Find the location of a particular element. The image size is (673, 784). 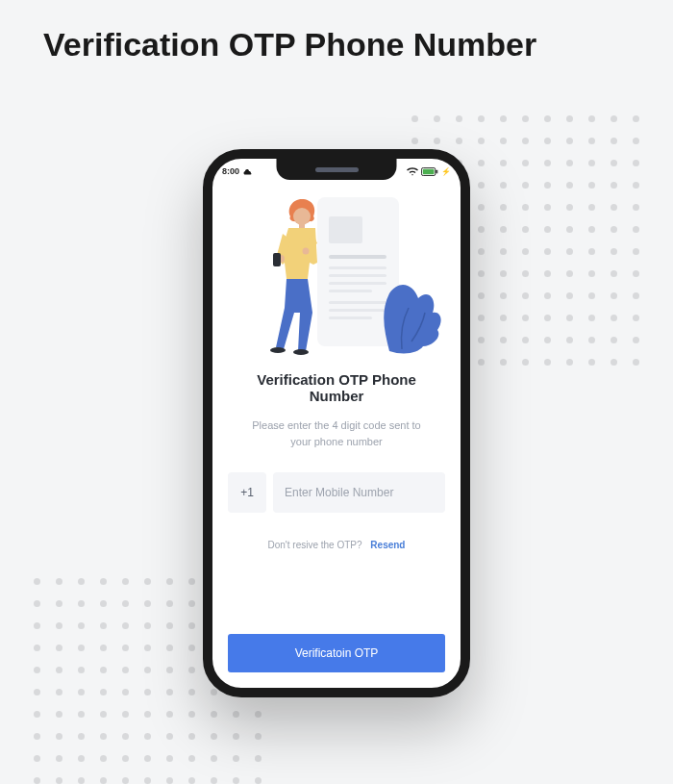

phone-notch is located at coordinates (336, 169).